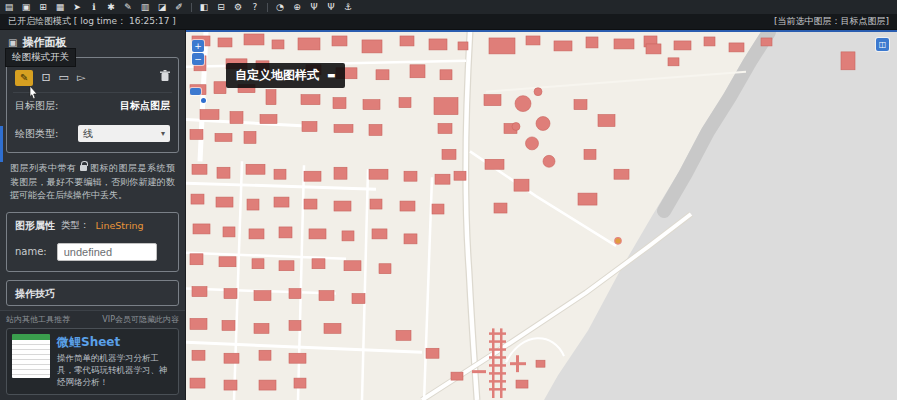 This screenshot has width=897, height=400. I want to click on minimize-icon: ▬, so click(332, 76).